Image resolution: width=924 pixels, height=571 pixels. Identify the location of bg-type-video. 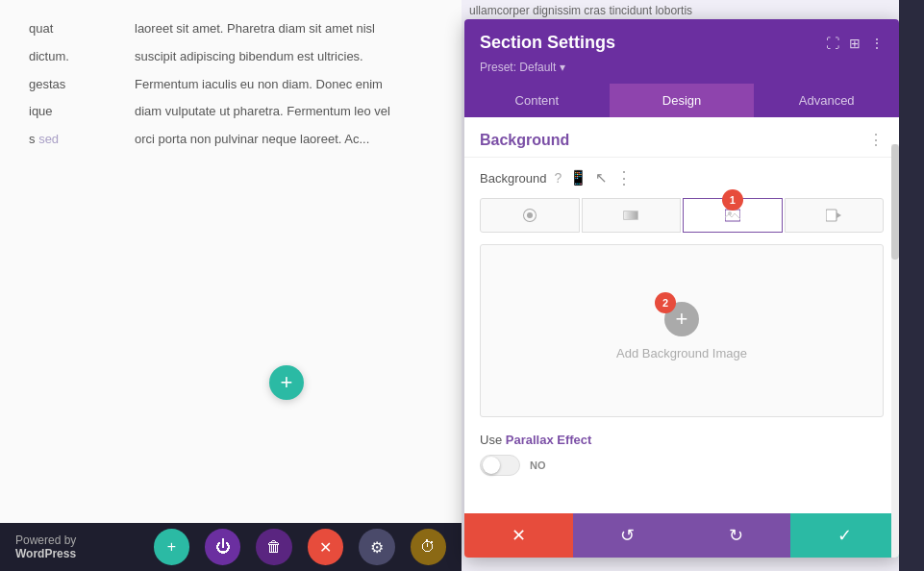
(835, 215).